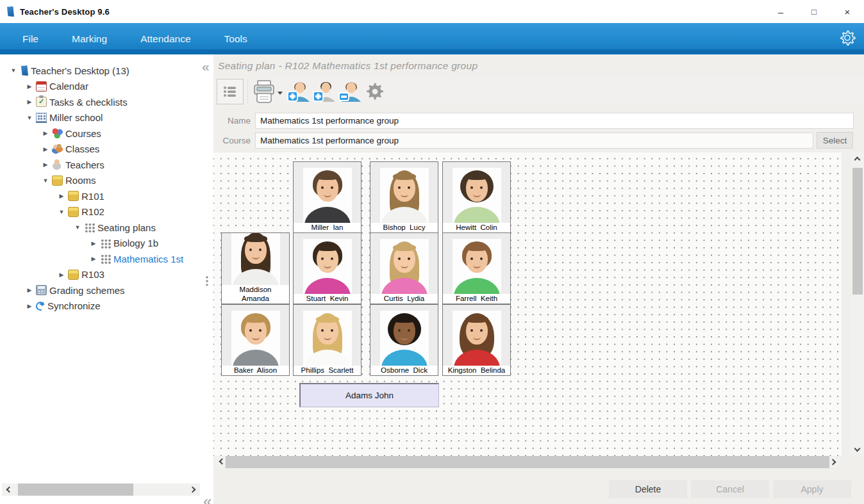 This screenshot has height=504, width=864. I want to click on student-card-miller-ian: Miller Ian, so click(327, 197).